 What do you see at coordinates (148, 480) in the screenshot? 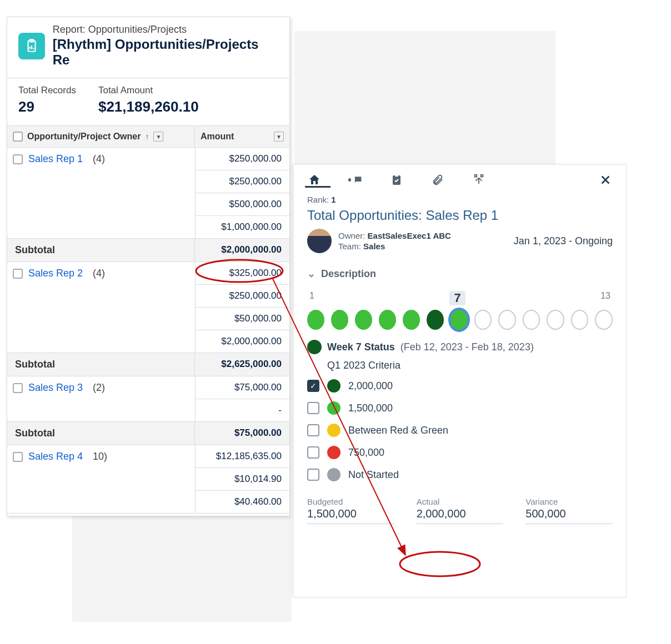
I see `group-row: Sales Rep 410)$12,185,635.00$10,014.90$4…` at bounding box center [148, 480].